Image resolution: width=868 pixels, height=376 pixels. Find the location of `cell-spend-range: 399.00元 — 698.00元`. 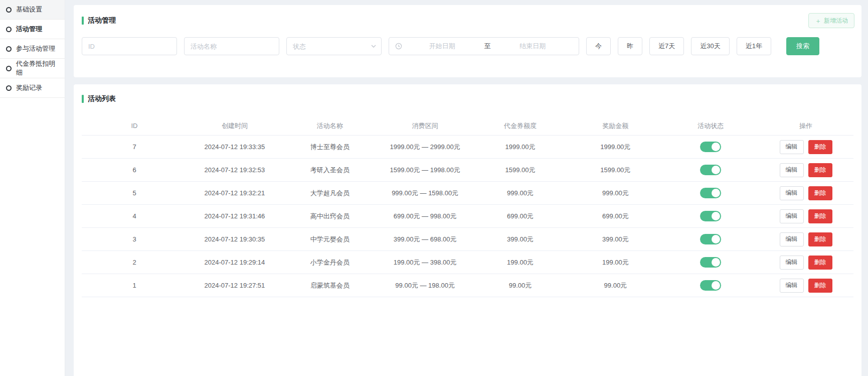

cell-spend-range: 399.00元 — 698.00元 is located at coordinates (425, 239).